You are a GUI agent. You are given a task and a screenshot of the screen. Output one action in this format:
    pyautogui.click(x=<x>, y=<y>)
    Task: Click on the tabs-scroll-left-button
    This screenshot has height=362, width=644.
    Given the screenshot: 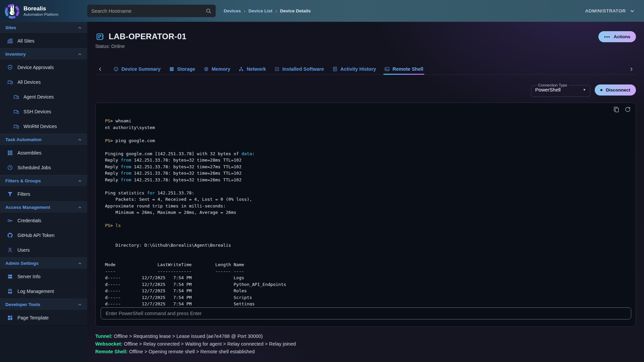 What is the action you would take?
    pyautogui.click(x=100, y=69)
    